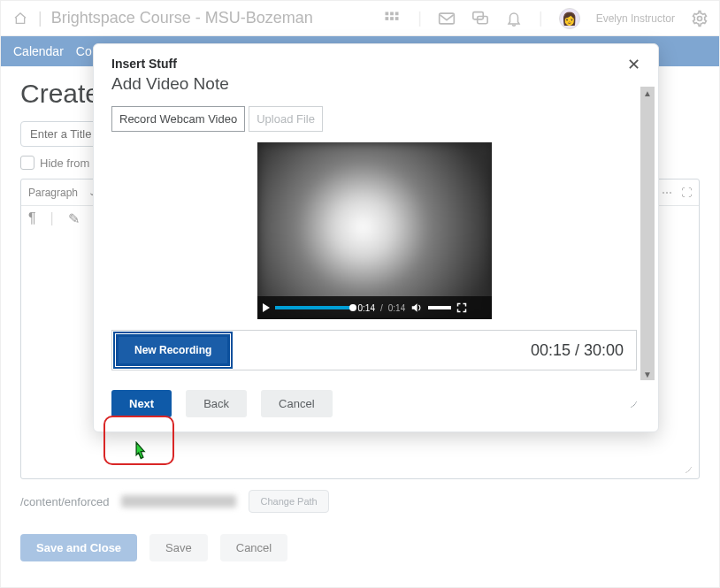 This screenshot has height=588, width=720. I want to click on video-progress, so click(314, 308).